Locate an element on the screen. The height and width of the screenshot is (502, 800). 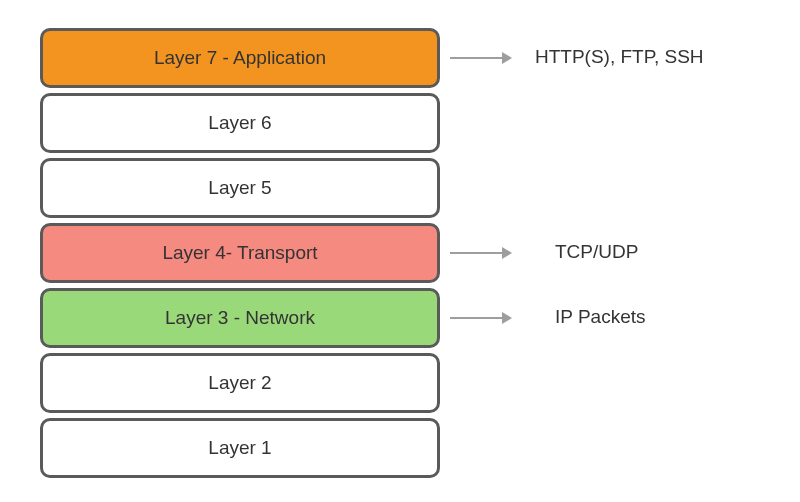
layer-2-label: Layer 2 is located at coordinates (240, 383).